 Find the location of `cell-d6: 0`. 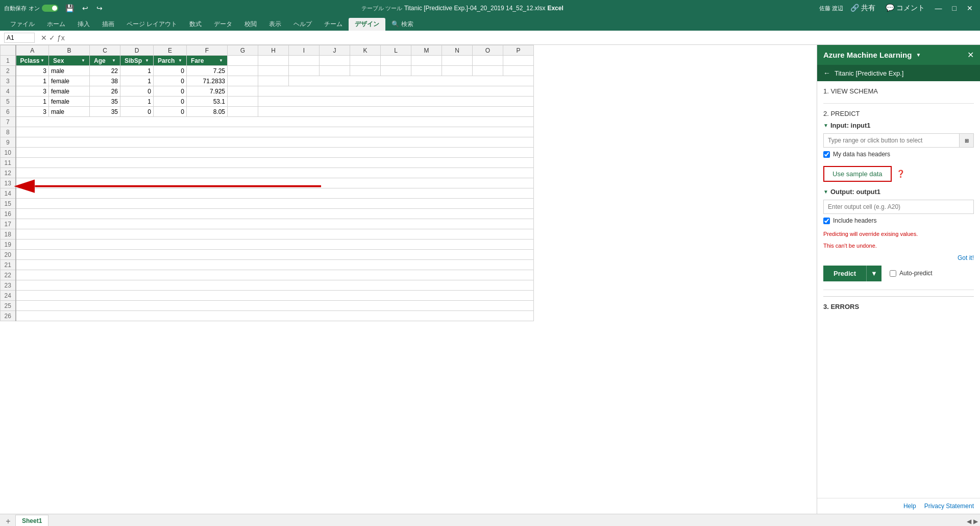

cell-d6: 0 is located at coordinates (137, 112).